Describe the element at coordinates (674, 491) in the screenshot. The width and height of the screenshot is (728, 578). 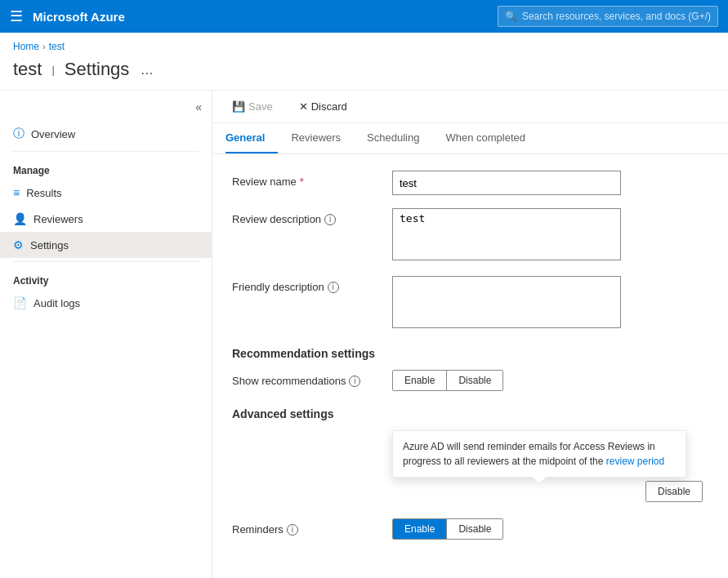
I see `advanced-disable-btn: Disable` at that location.